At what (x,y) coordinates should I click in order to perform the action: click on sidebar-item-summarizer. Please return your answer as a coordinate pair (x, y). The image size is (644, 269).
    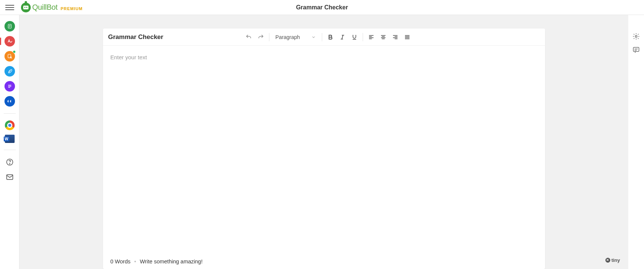
    Looking at the image, I should click on (10, 86).